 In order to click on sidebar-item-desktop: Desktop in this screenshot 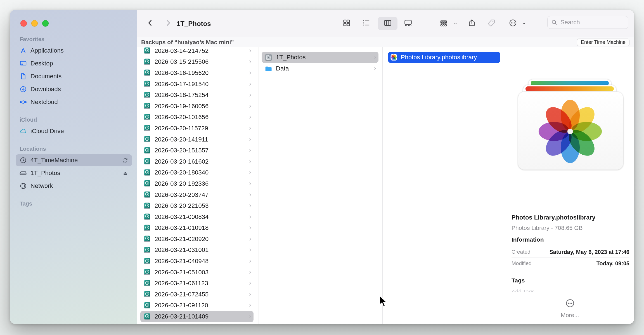, I will do `click(74, 63)`.